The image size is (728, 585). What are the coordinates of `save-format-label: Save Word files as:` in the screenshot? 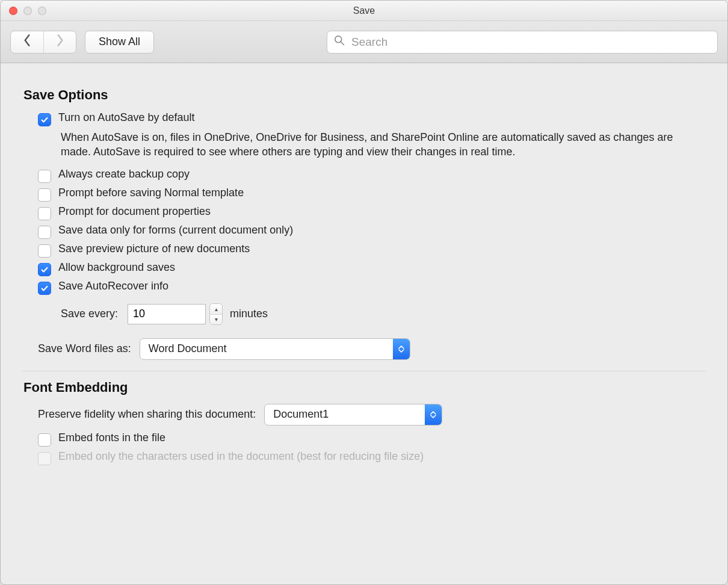 It's located at (84, 349).